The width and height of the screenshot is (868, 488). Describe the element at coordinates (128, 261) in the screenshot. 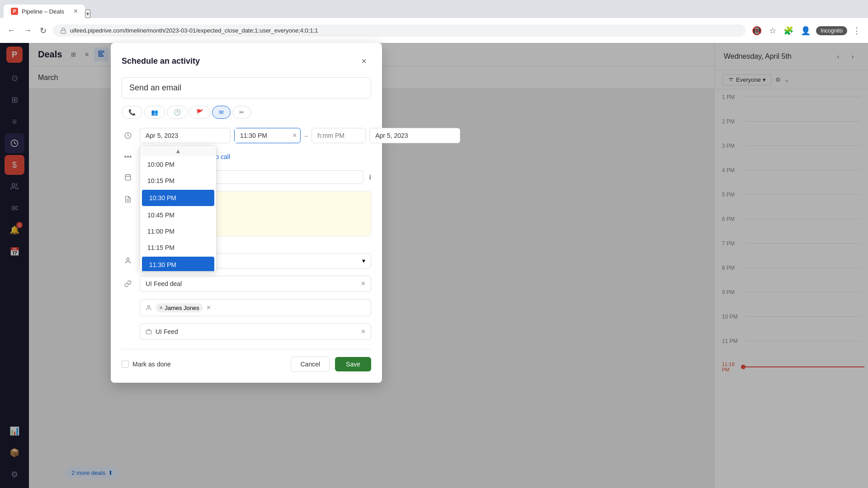

I see `person-icon` at that location.